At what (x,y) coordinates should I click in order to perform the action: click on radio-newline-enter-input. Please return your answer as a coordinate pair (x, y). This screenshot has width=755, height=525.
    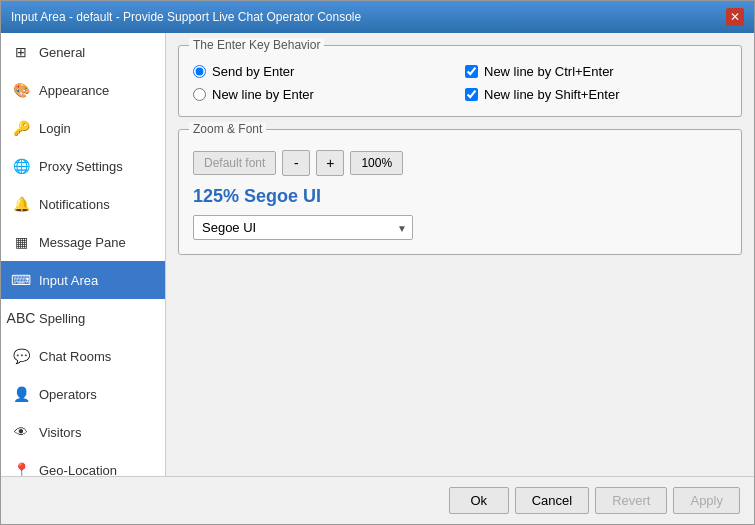
    Looking at the image, I should click on (200, 94).